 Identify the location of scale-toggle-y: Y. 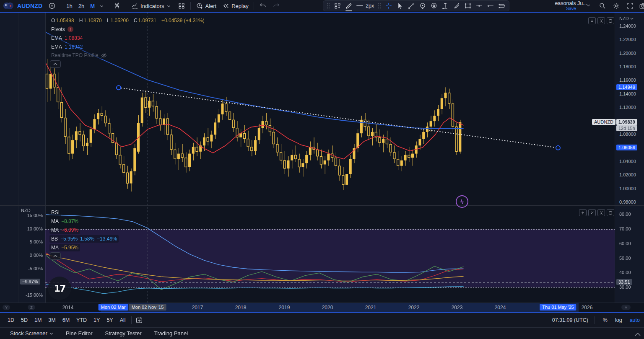
(6, 308).